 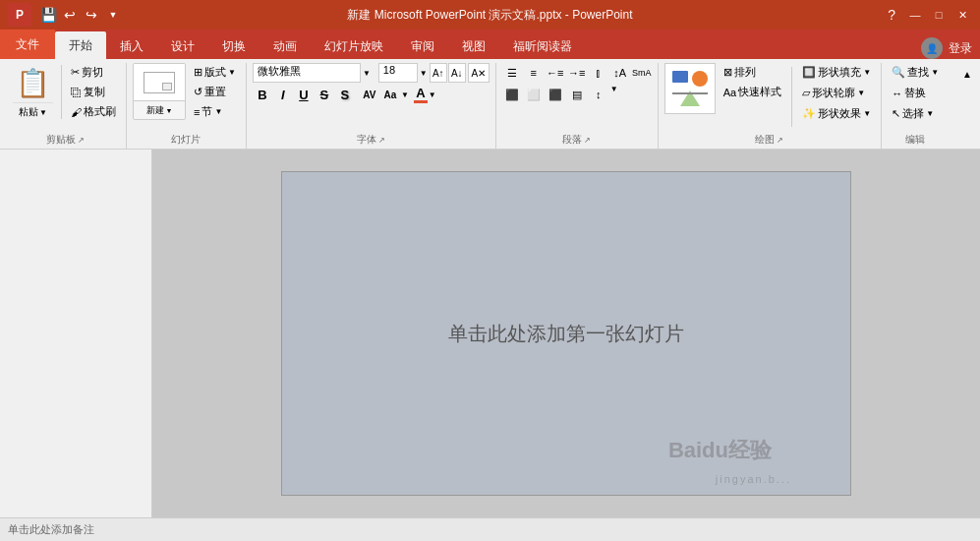 What do you see at coordinates (577, 73) in the screenshot?
I see `increase-indent-button: →≡` at bounding box center [577, 73].